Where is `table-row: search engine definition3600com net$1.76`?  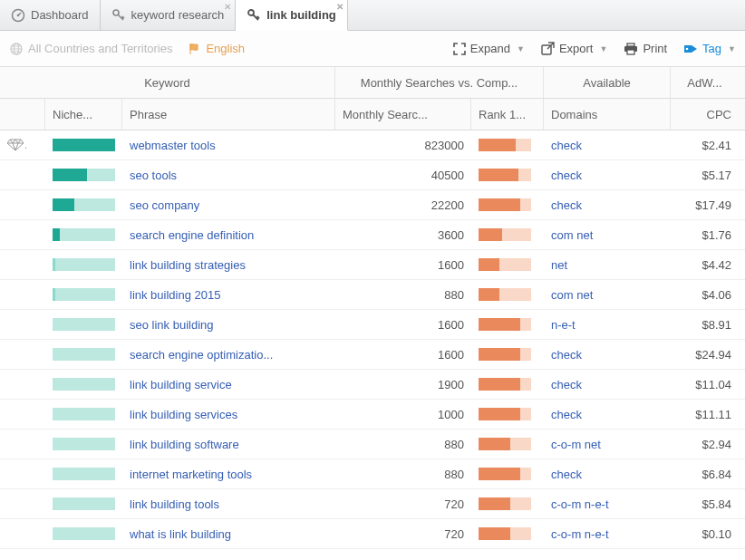 table-row: search engine definition3600com net$1.76 is located at coordinates (372, 236).